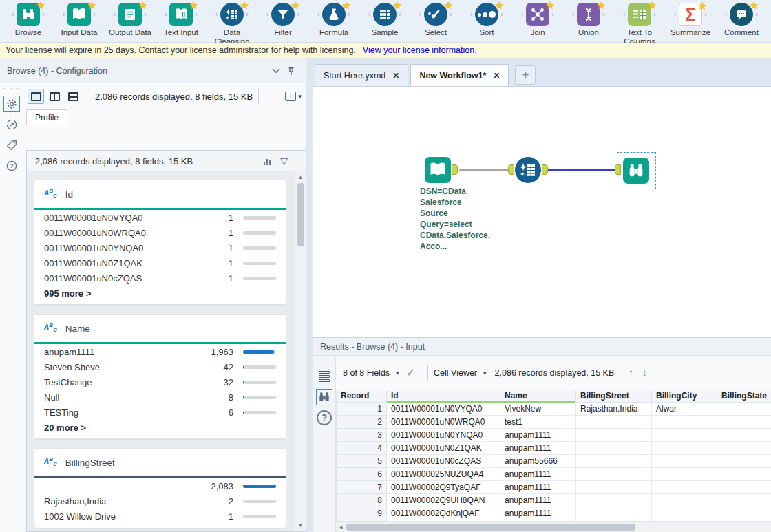 This screenshot has width=771, height=532. I want to click on profile-value-row: 0011W00001uN0cZQAS1, so click(160, 278).